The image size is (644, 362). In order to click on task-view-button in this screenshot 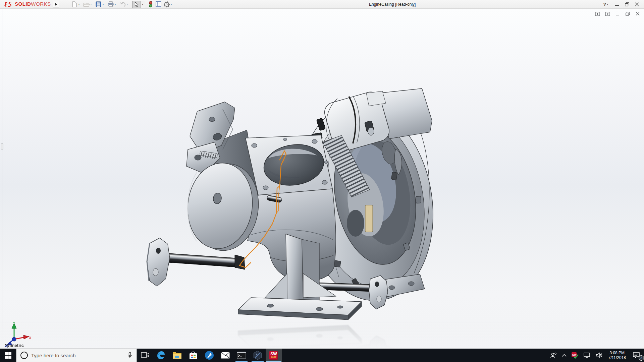, I will do `click(145, 355)`.